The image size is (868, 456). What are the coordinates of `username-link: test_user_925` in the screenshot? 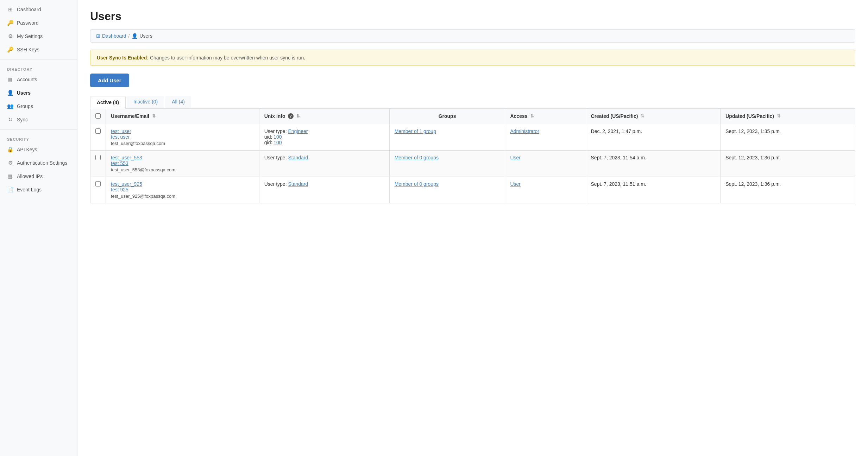 It's located at (127, 184).